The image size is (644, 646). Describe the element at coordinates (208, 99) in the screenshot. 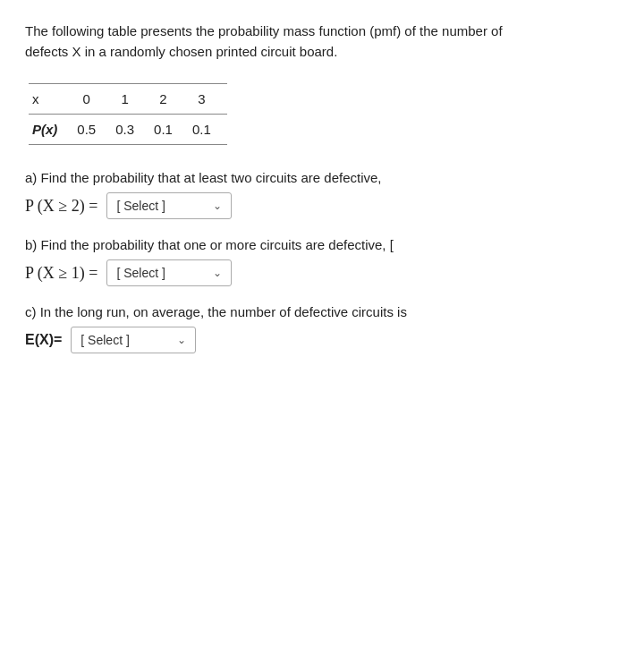

I see `val3-header: 3` at that location.